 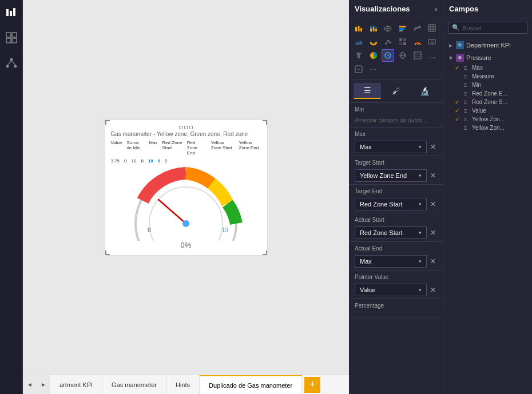 What do you see at coordinates (432, 28) in the screenshot?
I see `table-viz-icon` at bounding box center [432, 28].